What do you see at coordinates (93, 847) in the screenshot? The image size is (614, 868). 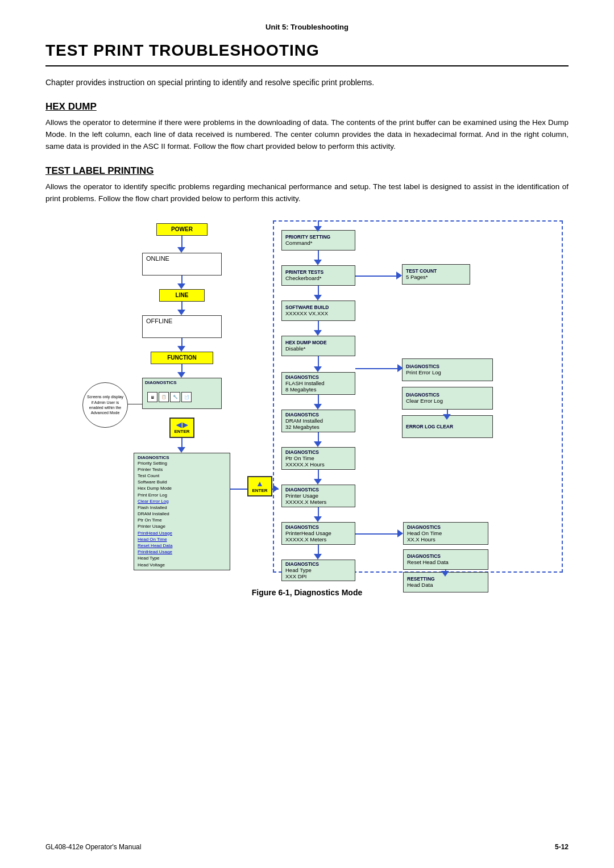 I see `footer-left: GL408-412e Operator's Manual` at bounding box center [93, 847].